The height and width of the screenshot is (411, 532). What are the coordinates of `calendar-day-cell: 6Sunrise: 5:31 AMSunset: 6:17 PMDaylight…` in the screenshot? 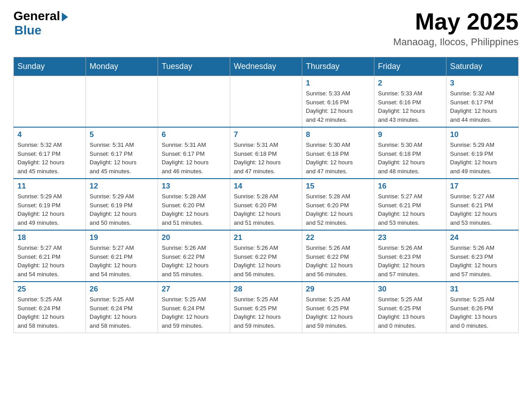 It's located at (194, 153).